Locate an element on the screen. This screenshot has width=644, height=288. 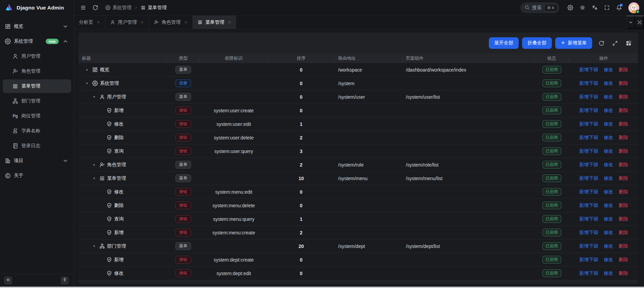
sidebar-item-dept-mgmt: 部门管理 is located at coordinates (37, 101).